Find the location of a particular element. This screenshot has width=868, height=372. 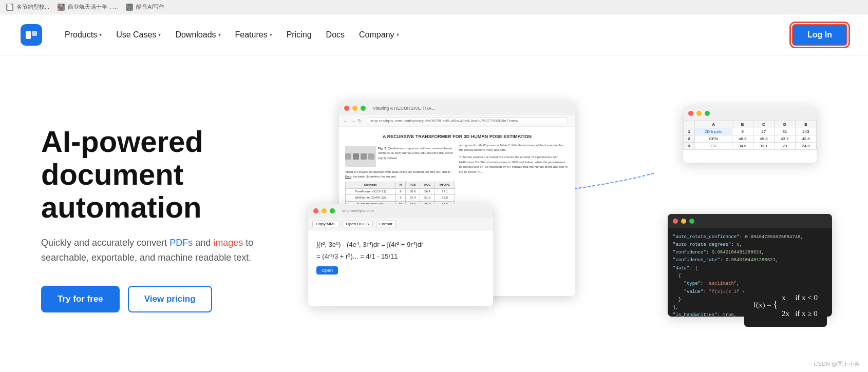

nav-items: Products ▾ Use Cases ▾ Downloads ▾ Featu… is located at coordinates (425, 35).